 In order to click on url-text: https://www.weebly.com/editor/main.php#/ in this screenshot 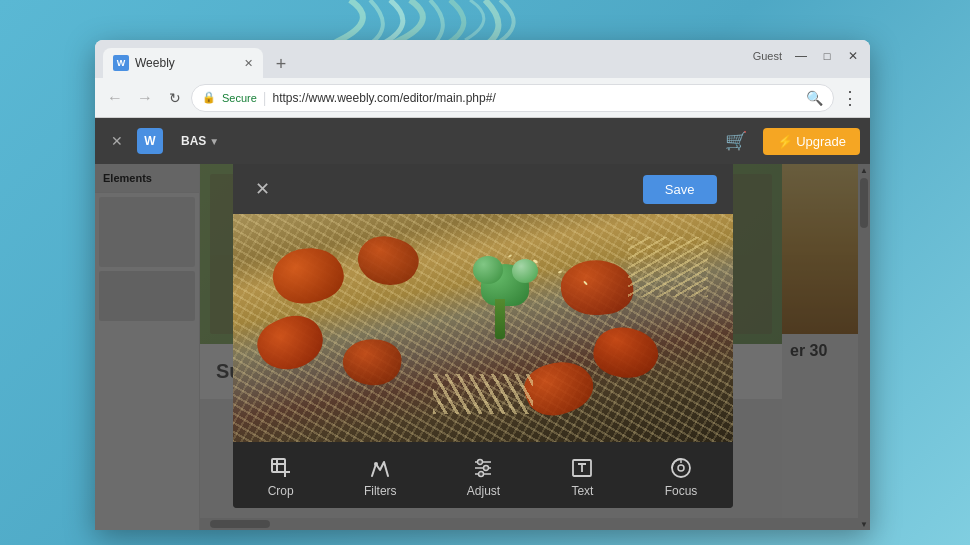, I will do `click(537, 98)`.